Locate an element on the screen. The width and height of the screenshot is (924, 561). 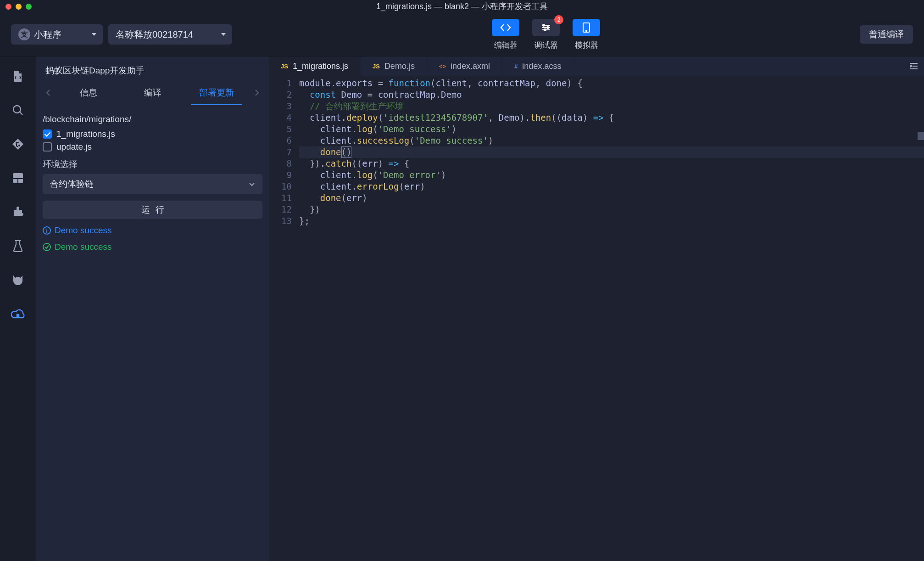
phone-icon is located at coordinates (586, 28).